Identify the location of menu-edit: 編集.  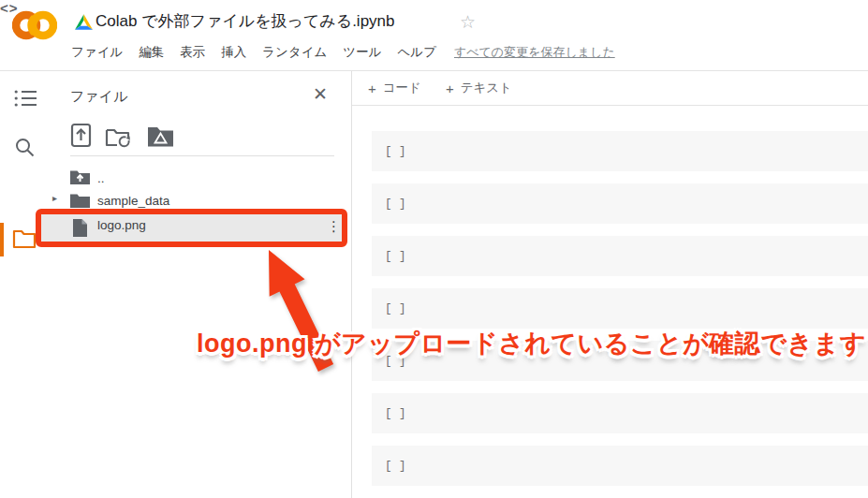
(152, 52).